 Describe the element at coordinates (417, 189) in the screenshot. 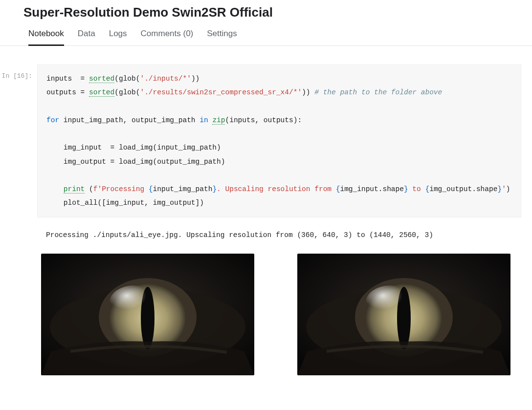

I see `code-token: to` at that location.